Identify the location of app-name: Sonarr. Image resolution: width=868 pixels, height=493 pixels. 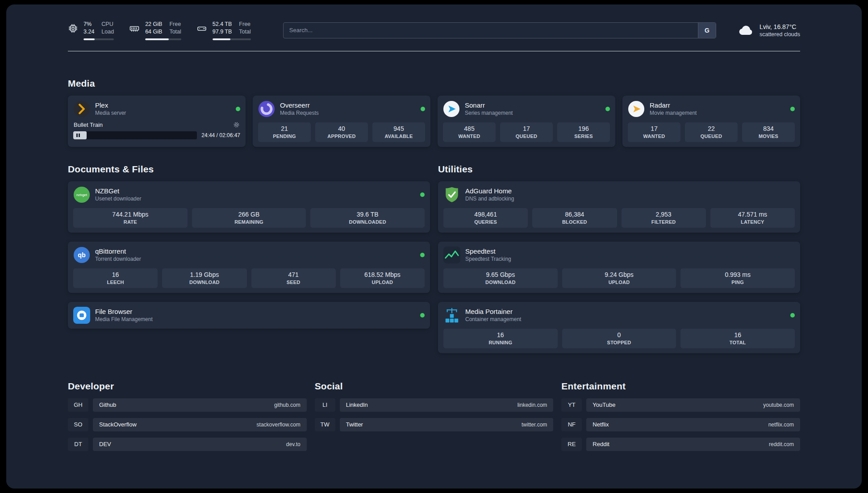
(488, 105).